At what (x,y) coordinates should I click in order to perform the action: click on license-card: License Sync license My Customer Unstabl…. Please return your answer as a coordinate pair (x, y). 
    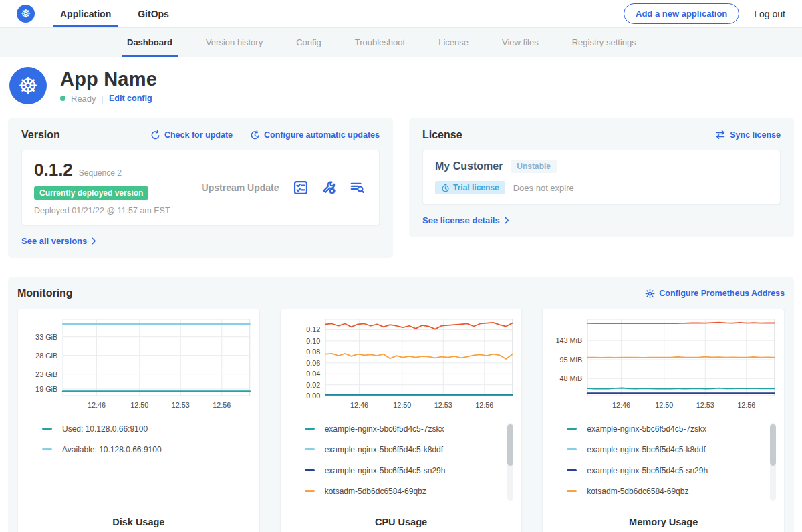
    Looking at the image, I should click on (602, 178).